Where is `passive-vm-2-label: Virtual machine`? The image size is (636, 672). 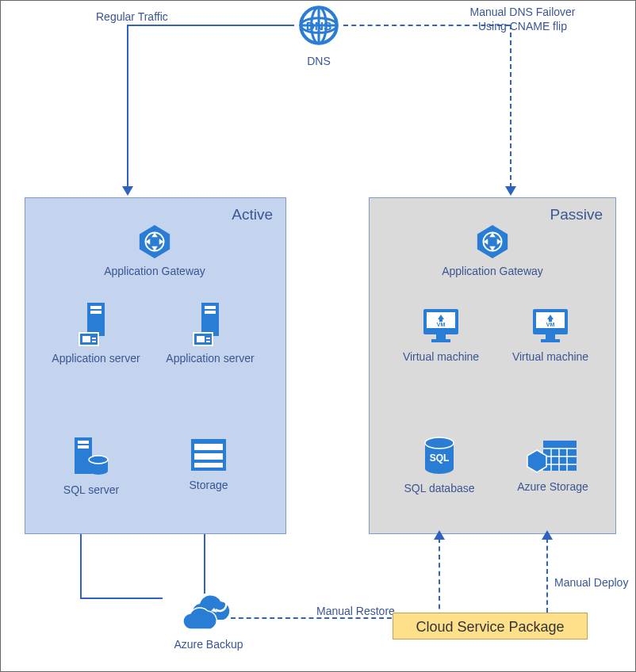 passive-vm-2-label: Virtual machine is located at coordinates (550, 357).